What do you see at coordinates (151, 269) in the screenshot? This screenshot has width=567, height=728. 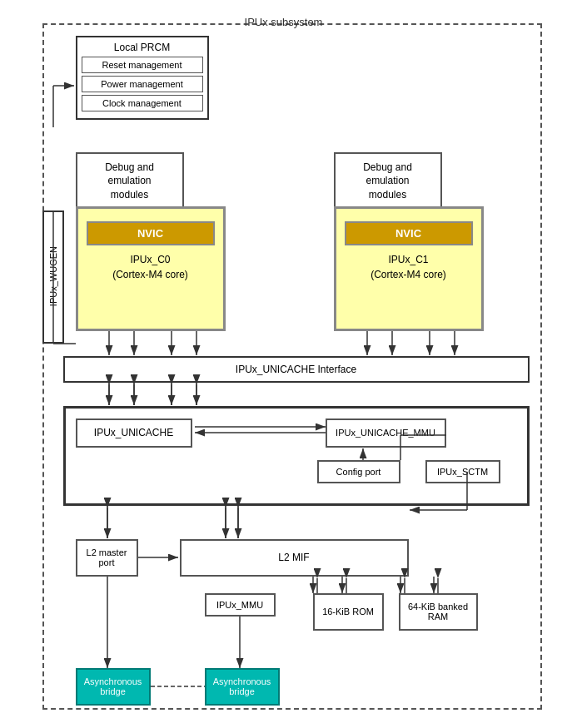 I see `core-box-left: NVIC IPUx_C0(Cortex-M4 core)` at bounding box center [151, 269].